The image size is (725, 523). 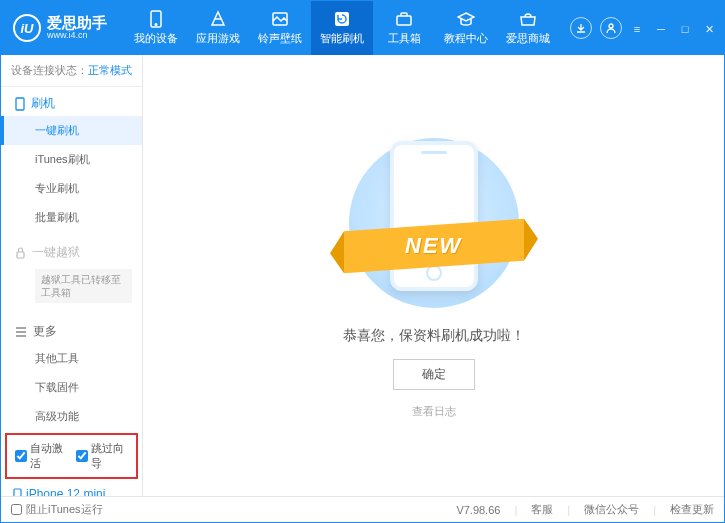 I want to click on skip-setup-checkbox: 跳过向导, so click(x=102, y=456).